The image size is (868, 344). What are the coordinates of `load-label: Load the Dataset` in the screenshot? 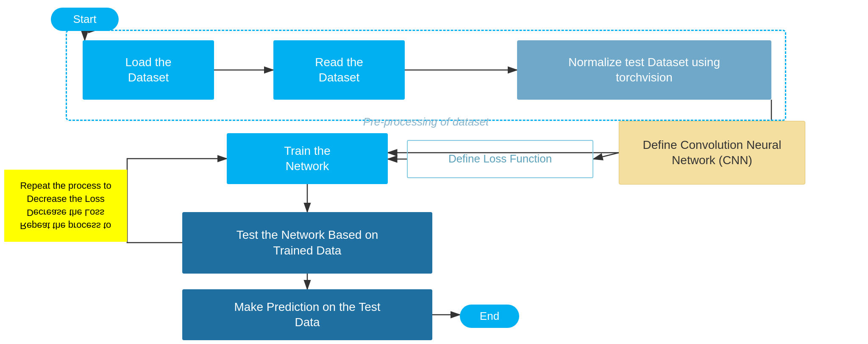 It's located at (148, 70).